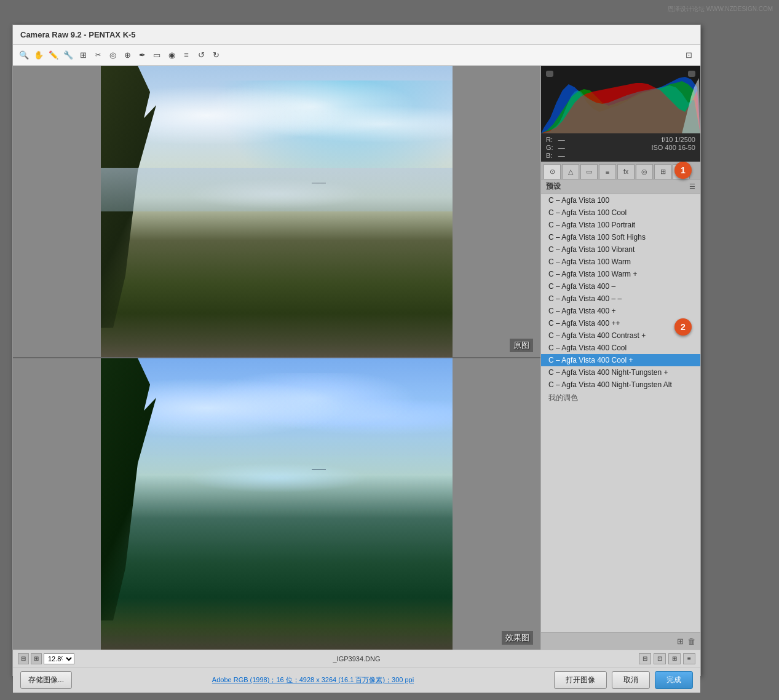 This screenshot has height=700, width=779. I want to click on preset-item-agfa-vista-400-night-tungsten-alt: C – Agfa Vista 400 Night-Tungsten Alt, so click(621, 385).